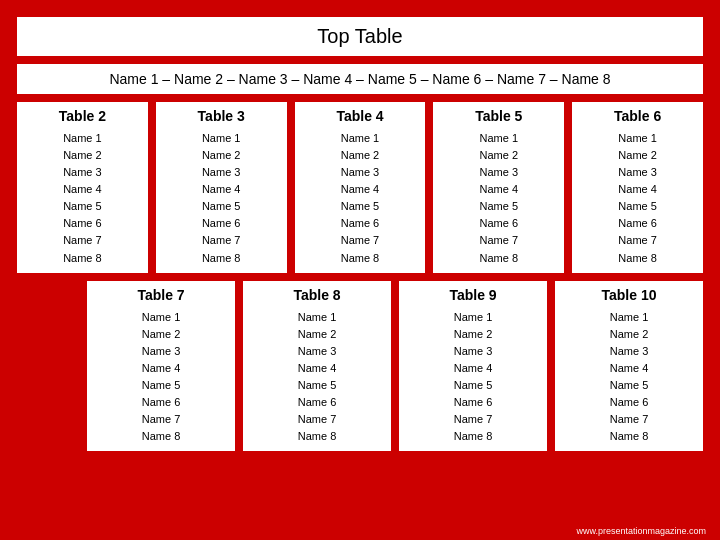 This screenshot has width=720, height=540. Describe the element at coordinates (638, 116) in the screenshot. I see `table-title: Table 6` at that location.